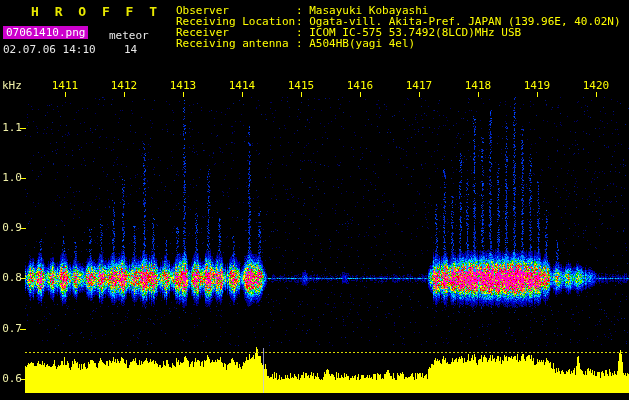  What do you see at coordinates (124, 86) in the screenshot?
I see `time-tick-label: 1412` at bounding box center [124, 86].